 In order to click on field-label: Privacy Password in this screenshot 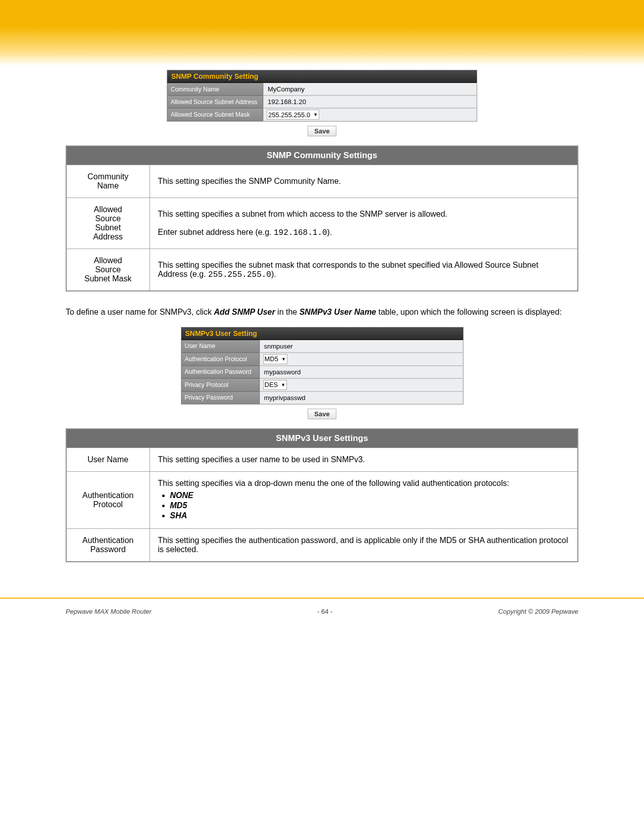, I will do `click(220, 398)`.